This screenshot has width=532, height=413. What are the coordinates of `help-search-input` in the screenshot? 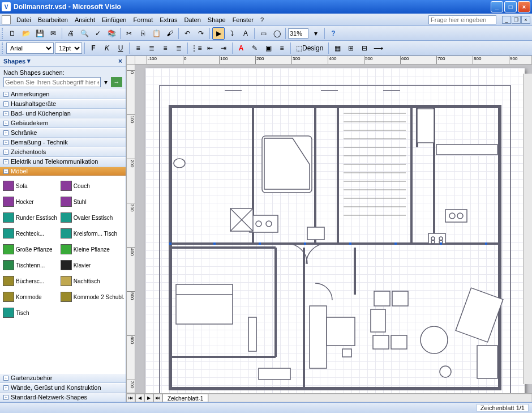 It's located at (462, 20).